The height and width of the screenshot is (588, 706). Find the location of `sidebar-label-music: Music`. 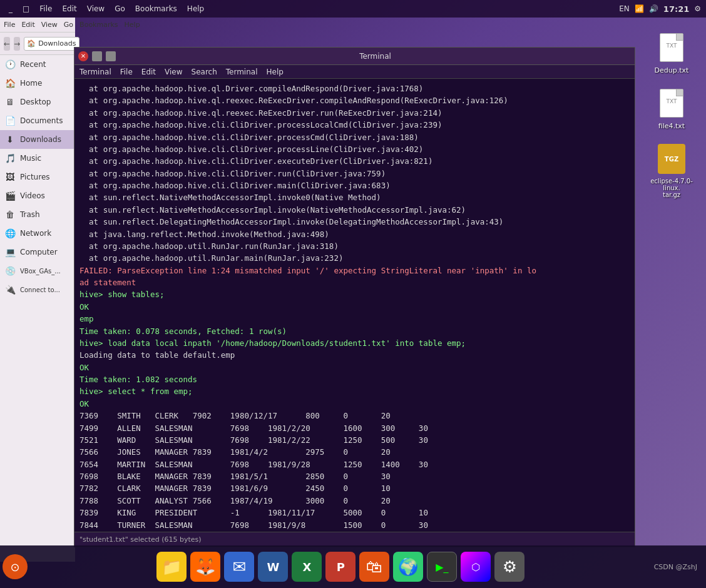

sidebar-label-music: Music is located at coordinates (31, 158).